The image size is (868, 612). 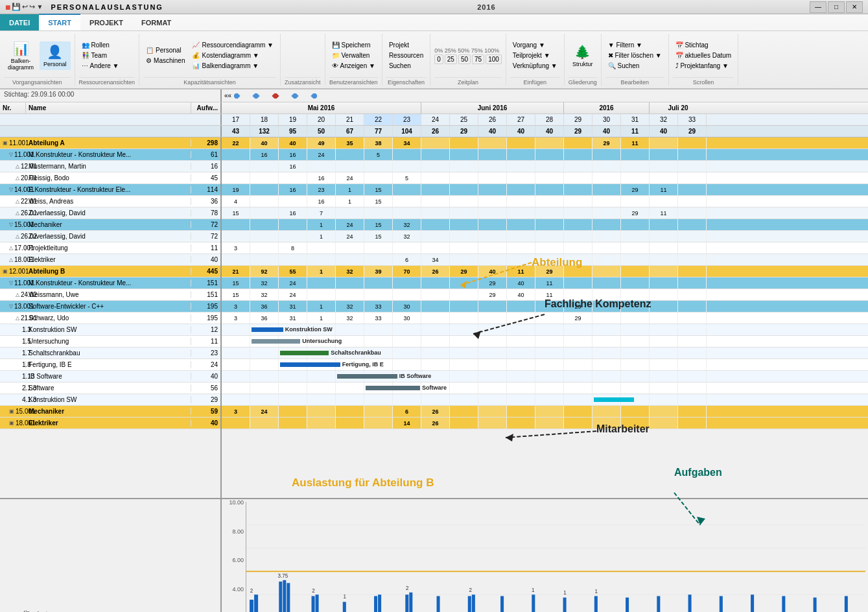 What do you see at coordinates (354, 66) in the screenshot?
I see `btn-anzeigen: 👁 Anzeigen ▼` at bounding box center [354, 66].